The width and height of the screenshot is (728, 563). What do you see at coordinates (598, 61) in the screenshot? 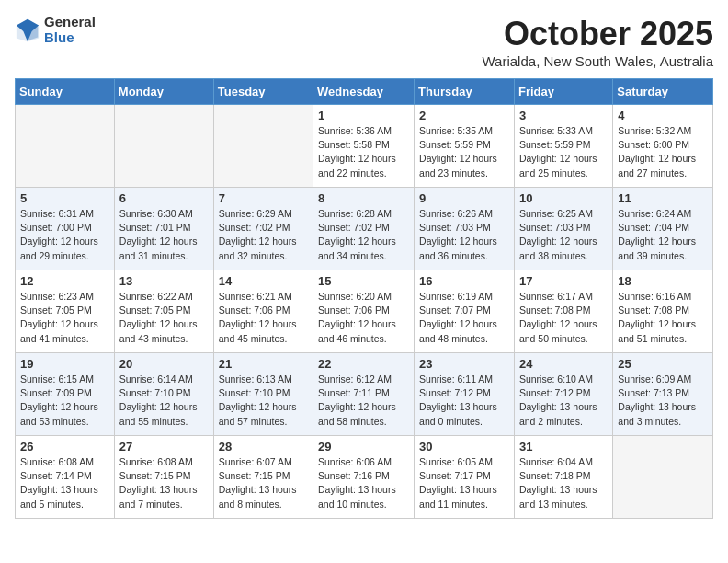
I see `location: Warialda, New South Wales, Australia` at bounding box center [598, 61].